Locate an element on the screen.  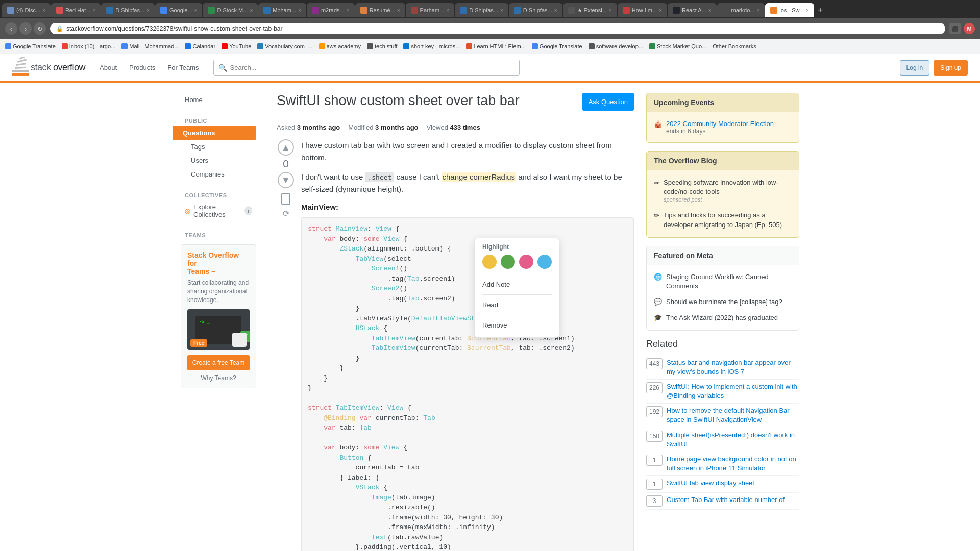
forward-button: › is located at coordinates (26, 29).